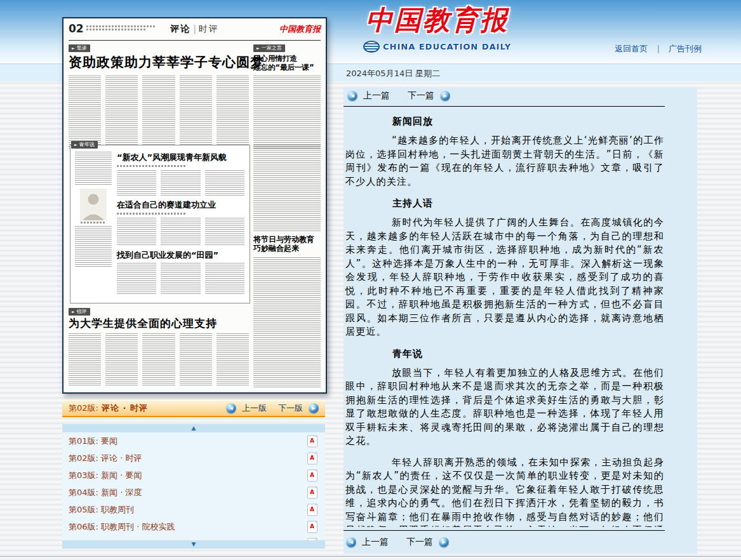 Image resolution: width=741 pixels, height=560 pixels. I want to click on article-nav-bottom: ◀ 上一篇 下一篇 ▶, so click(397, 542).